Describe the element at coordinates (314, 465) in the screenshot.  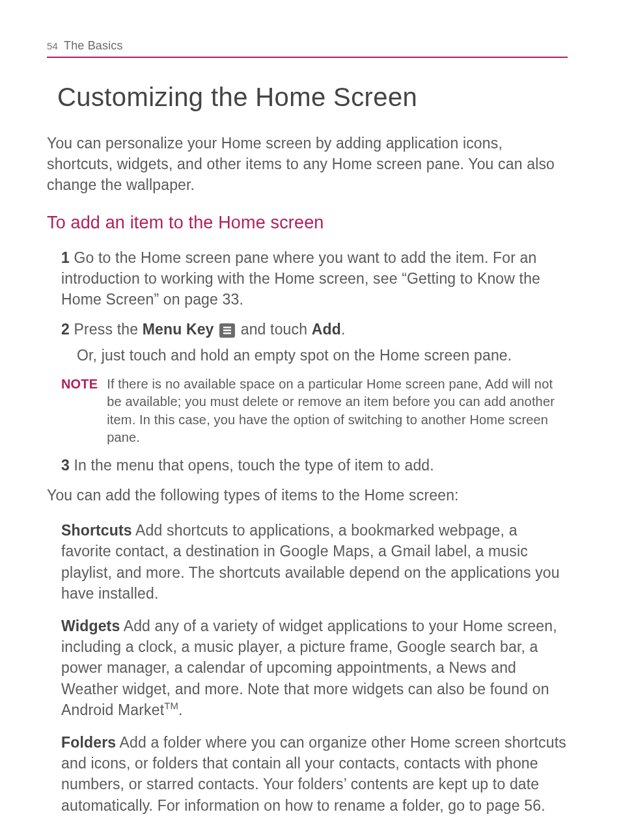
I see `step-3: 3 In the menu that opens, touch the type…` at that location.